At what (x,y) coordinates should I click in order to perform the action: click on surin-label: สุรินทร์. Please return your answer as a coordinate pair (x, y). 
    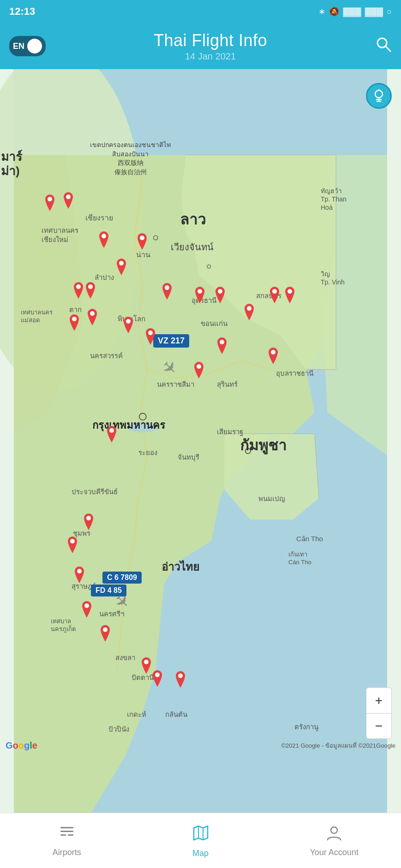
    Looking at the image, I should click on (227, 384).